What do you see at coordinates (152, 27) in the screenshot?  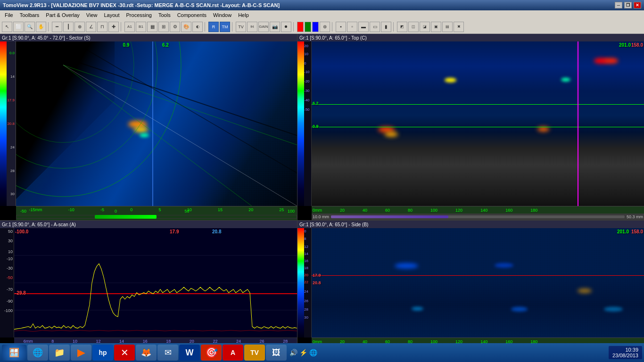 I see `tool-box: ▦` at bounding box center [152, 27].